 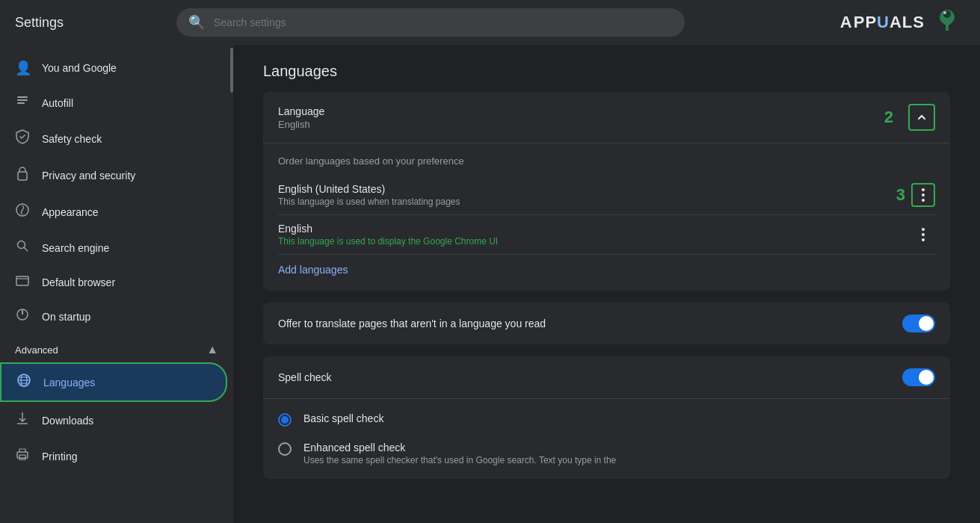 What do you see at coordinates (285, 449) in the screenshot?
I see `radio-enhanced` at bounding box center [285, 449].